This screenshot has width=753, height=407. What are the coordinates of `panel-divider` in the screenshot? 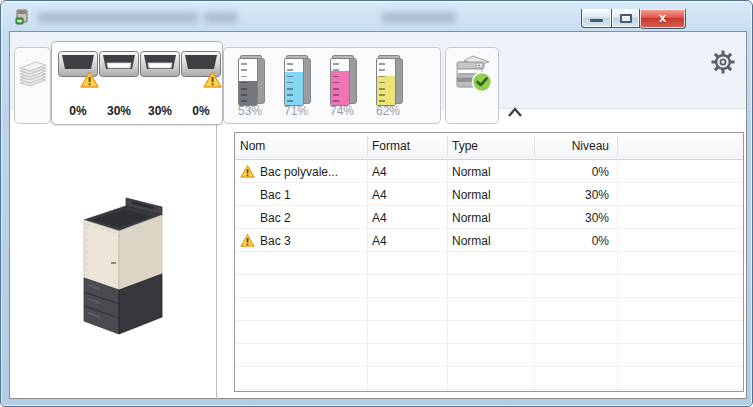 It's located at (216, 255).